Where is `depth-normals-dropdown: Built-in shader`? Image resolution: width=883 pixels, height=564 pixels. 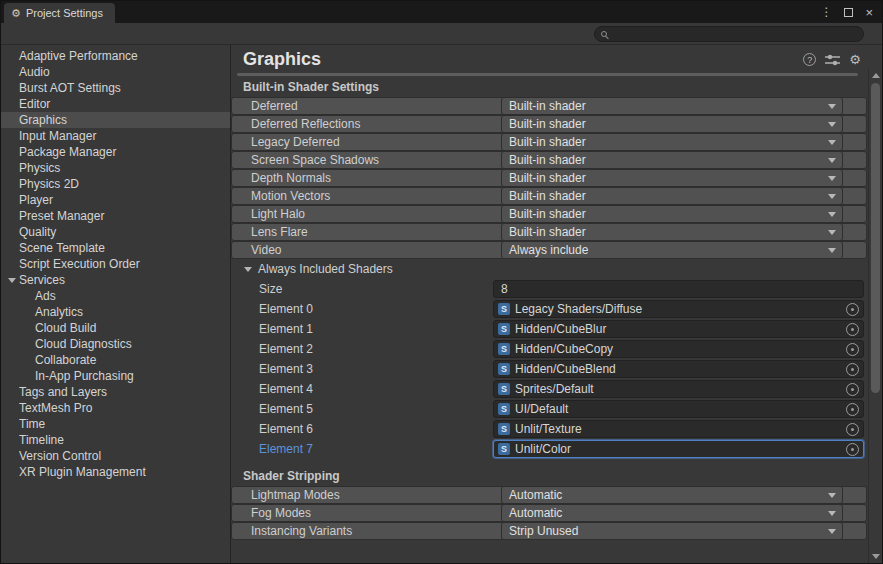 depth-normals-dropdown: Built-in shader is located at coordinates (672, 178).